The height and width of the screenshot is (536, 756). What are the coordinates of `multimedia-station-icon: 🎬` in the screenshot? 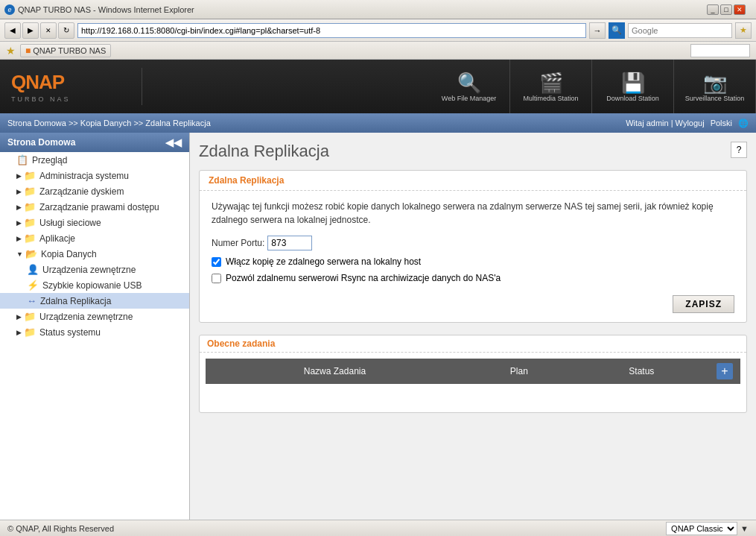 It's located at (551, 83).